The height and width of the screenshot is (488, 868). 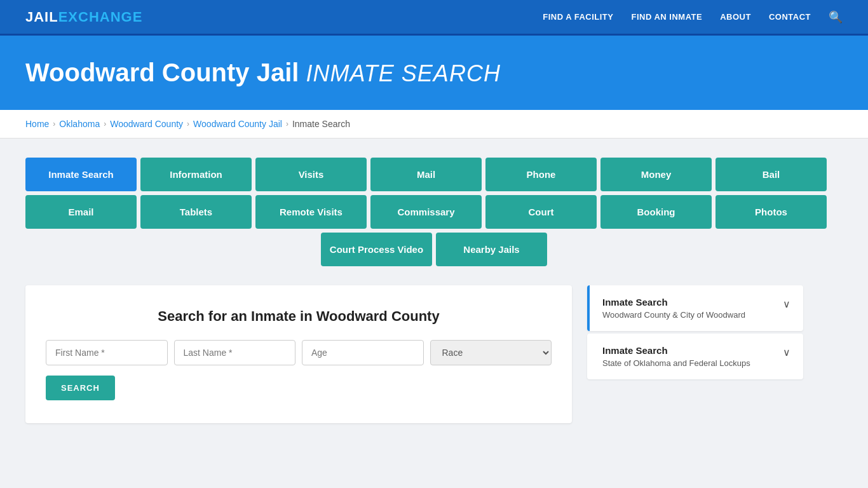 I want to click on btn-nearby-jails: Nearby Jails, so click(x=492, y=249).